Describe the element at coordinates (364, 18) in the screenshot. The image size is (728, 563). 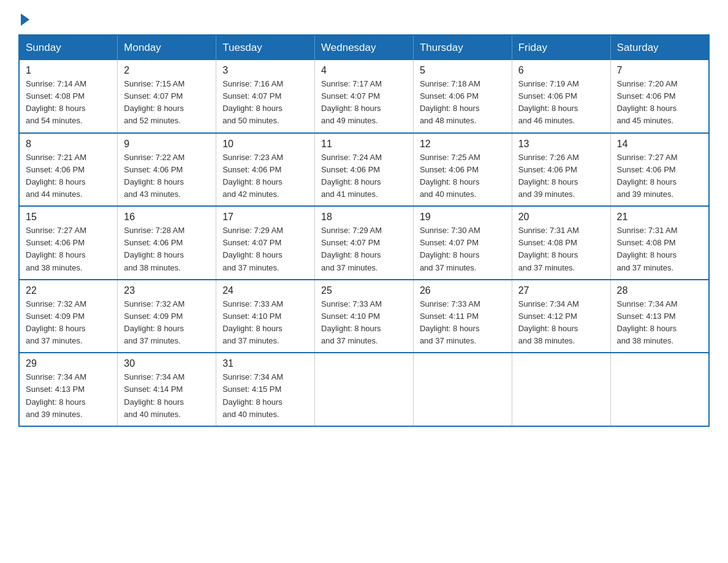
I see `page-header` at that location.